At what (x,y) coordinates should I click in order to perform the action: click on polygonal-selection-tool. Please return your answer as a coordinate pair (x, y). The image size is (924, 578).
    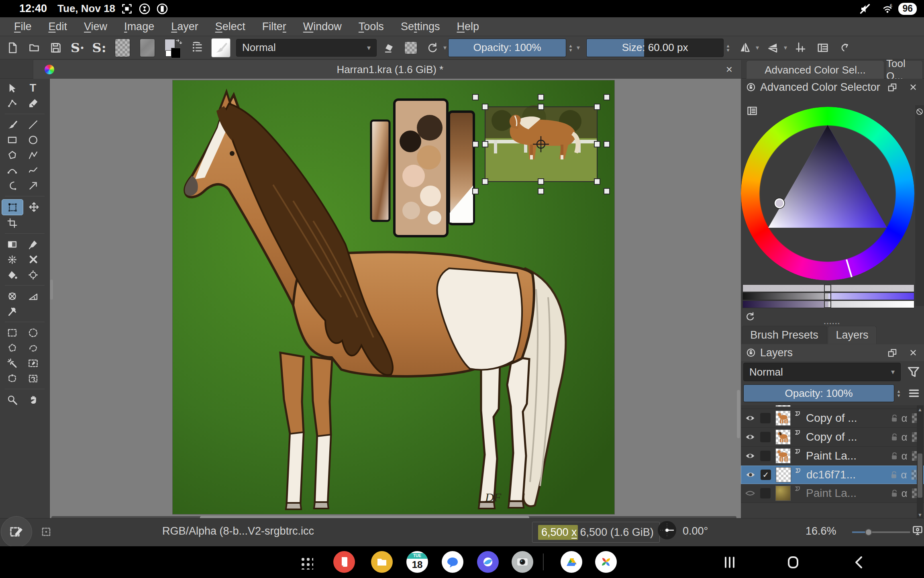
    Looking at the image, I should click on (12, 348).